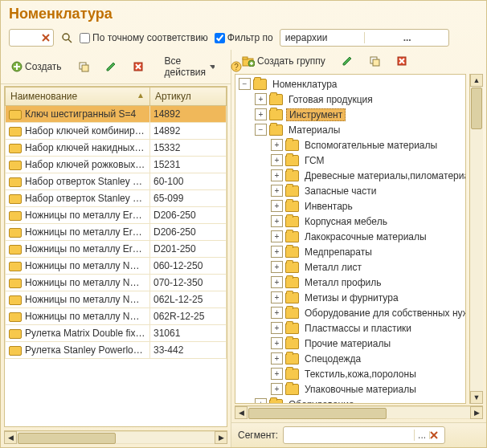 This screenshot has width=487, height=448. What do you see at coordinates (220, 39) in the screenshot?
I see `filter-by-input` at bounding box center [220, 39].